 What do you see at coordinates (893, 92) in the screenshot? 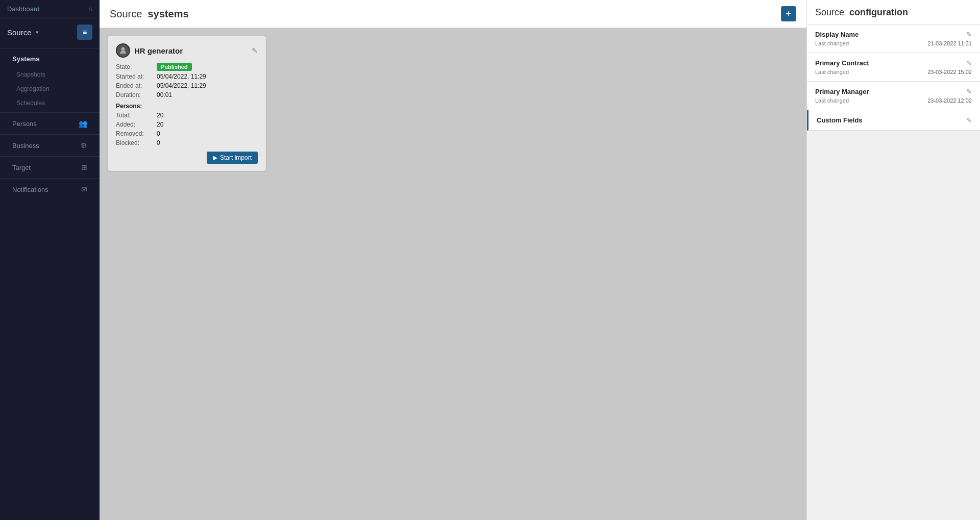
I see `config-section-primary-manager-header: Primary Manager ✎` at bounding box center [893, 92].